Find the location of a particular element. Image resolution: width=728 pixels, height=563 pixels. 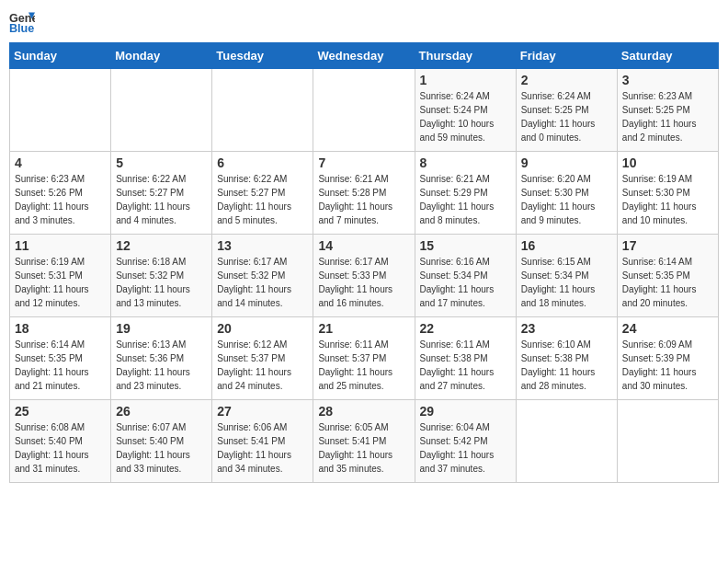

day-cell: 20Sunrise: 6:12 AM Sunset: 5:37 PM Dayli… is located at coordinates (263, 359).